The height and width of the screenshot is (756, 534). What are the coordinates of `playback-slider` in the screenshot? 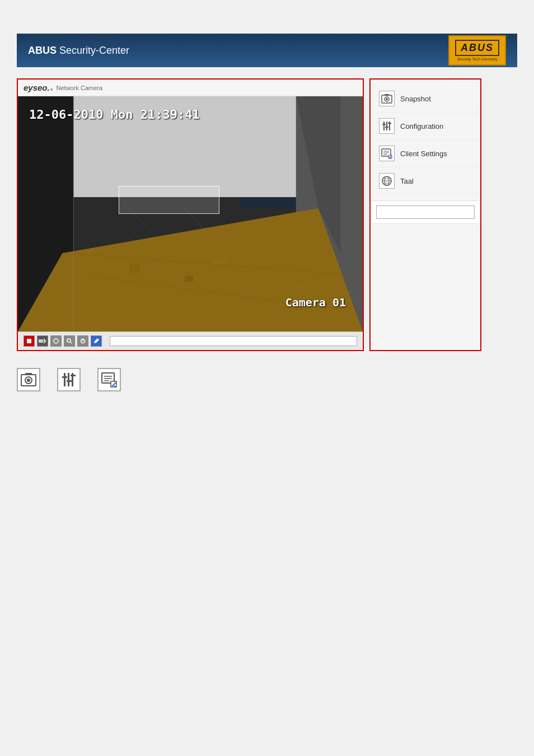 It's located at (233, 341).